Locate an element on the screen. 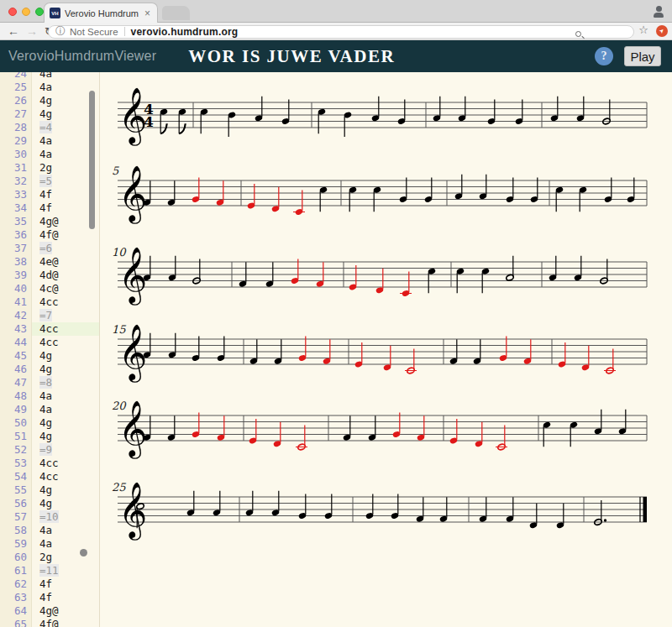 The height and width of the screenshot is (627, 672). extension-icon: ➤ is located at coordinates (662, 31).